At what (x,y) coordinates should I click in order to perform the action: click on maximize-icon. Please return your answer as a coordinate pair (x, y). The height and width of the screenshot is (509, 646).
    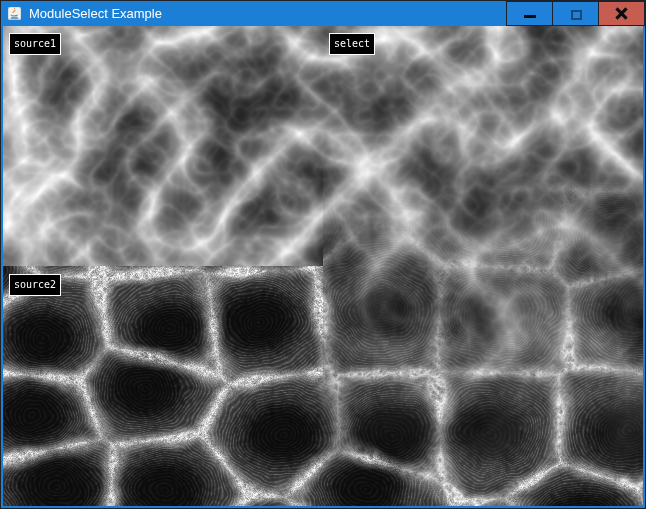
    Looking at the image, I should click on (576, 15).